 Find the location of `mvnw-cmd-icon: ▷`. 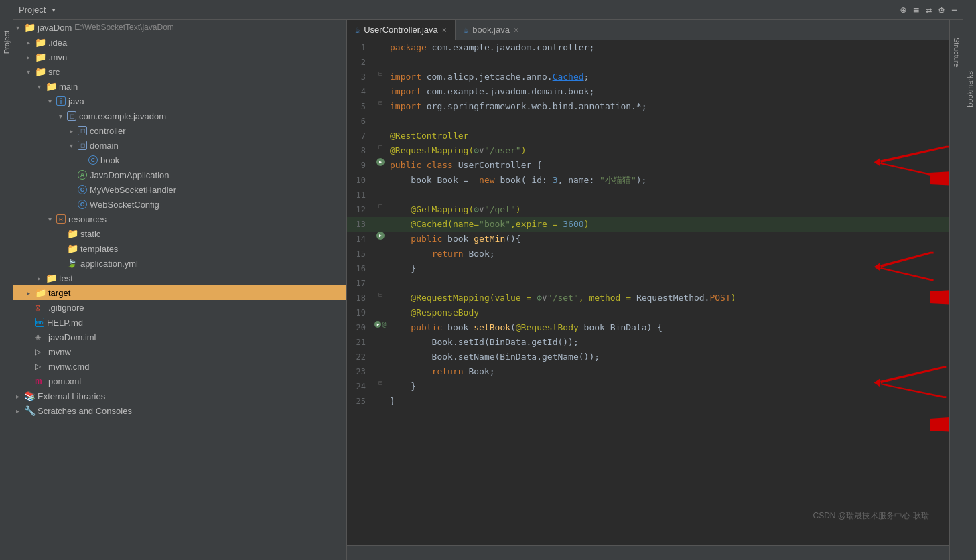

mvnw-cmd-icon: ▷ is located at coordinates (40, 366).